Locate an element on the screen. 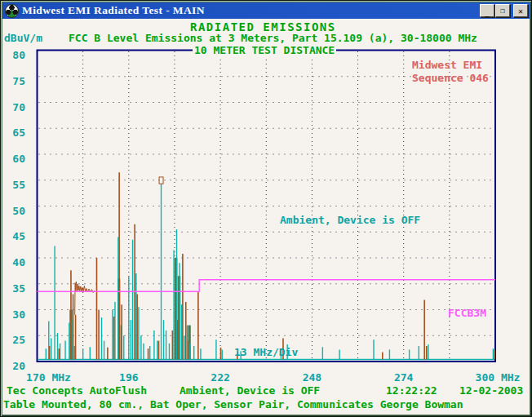 This screenshot has height=417, width=532. minimize-button: _ is located at coordinates (487, 11).